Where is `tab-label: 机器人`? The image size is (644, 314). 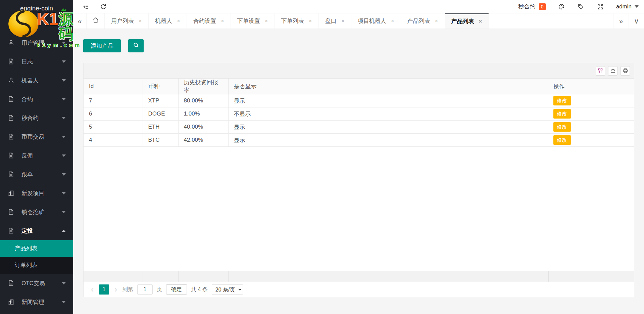 tab-label: 机器人 is located at coordinates (164, 21).